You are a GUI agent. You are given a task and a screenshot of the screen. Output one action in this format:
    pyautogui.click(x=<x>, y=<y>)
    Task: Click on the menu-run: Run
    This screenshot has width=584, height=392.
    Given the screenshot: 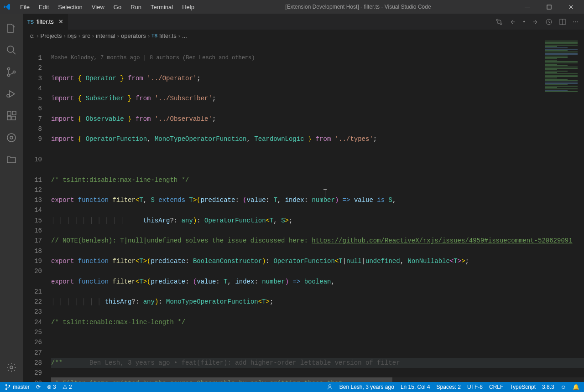 What is the action you would take?
    pyautogui.click(x=136, y=7)
    